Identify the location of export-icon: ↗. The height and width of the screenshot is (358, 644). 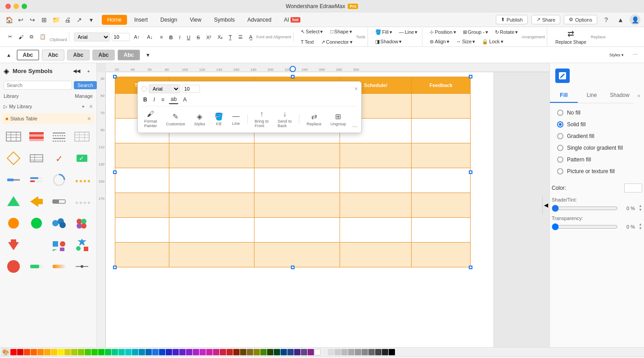
(79, 20).